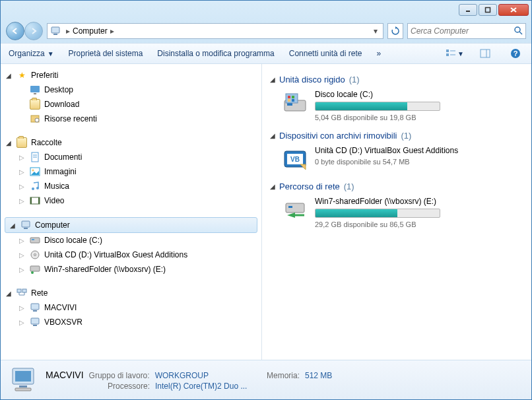 The height and width of the screenshot is (400, 532). What do you see at coordinates (467, 31) in the screenshot?
I see `search-box` at bounding box center [467, 31].